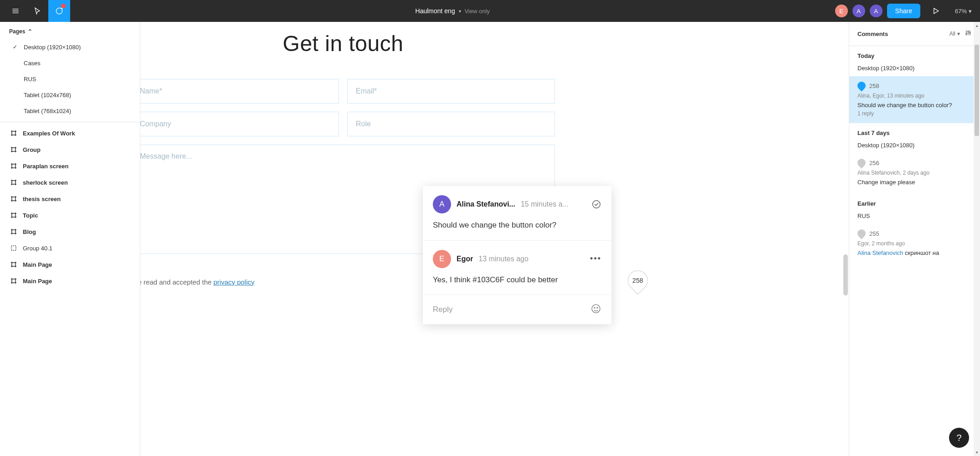 This screenshot has height=456, width=980. Describe the element at coordinates (977, 90) in the screenshot. I see `scrollbar-thumb` at that location.